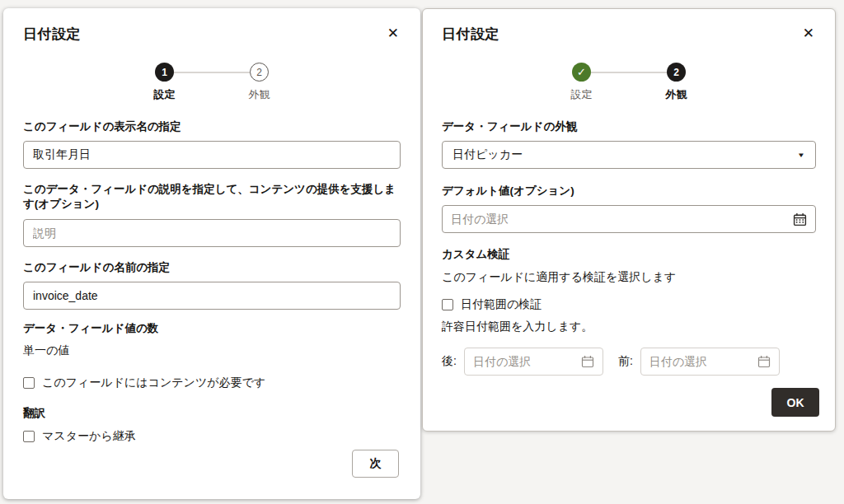  I want to click on description-input, so click(212, 233).